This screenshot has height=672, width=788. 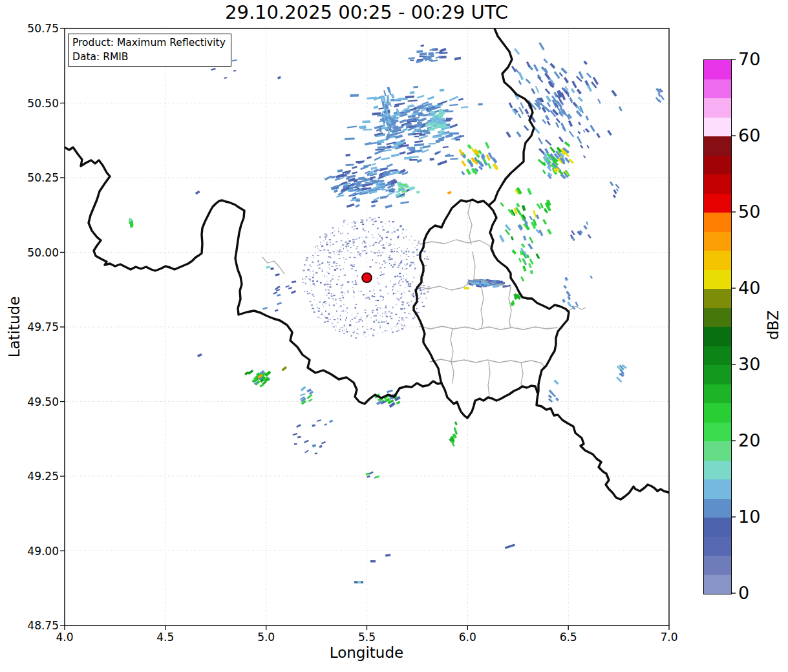 What do you see at coordinates (749, 212) in the screenshot?
I see `colorbar-tick-label: 50` at bounding box center [749, 212].